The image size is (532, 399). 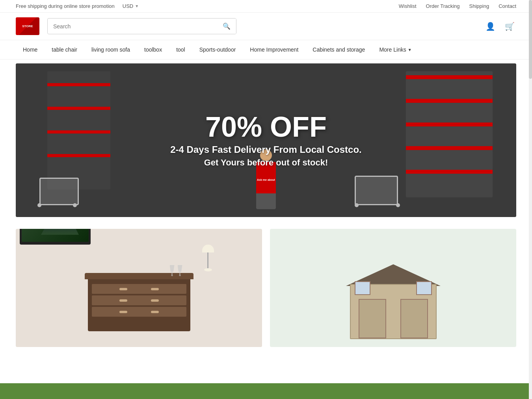 What do you see at coordinates (139, 299) in the screenshot?
I see `dresser-drawers` at bounding box center [139, 299].